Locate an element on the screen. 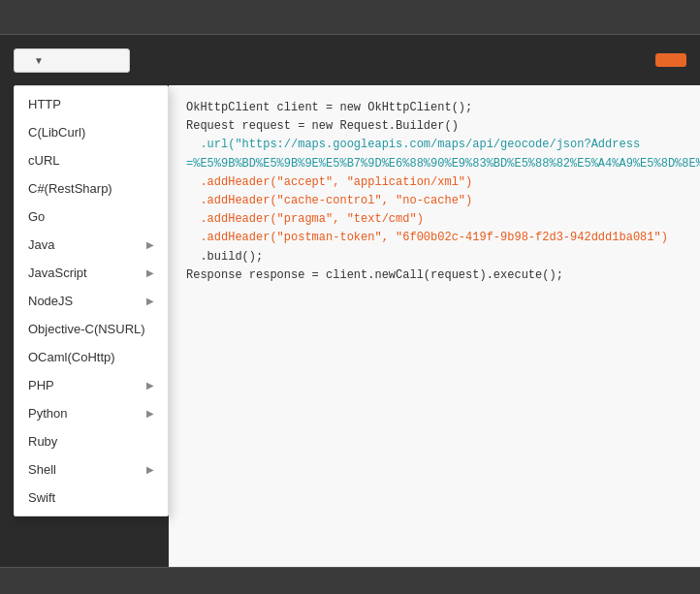  language-dropdown: ▼ is located at coordinates (72, 60).